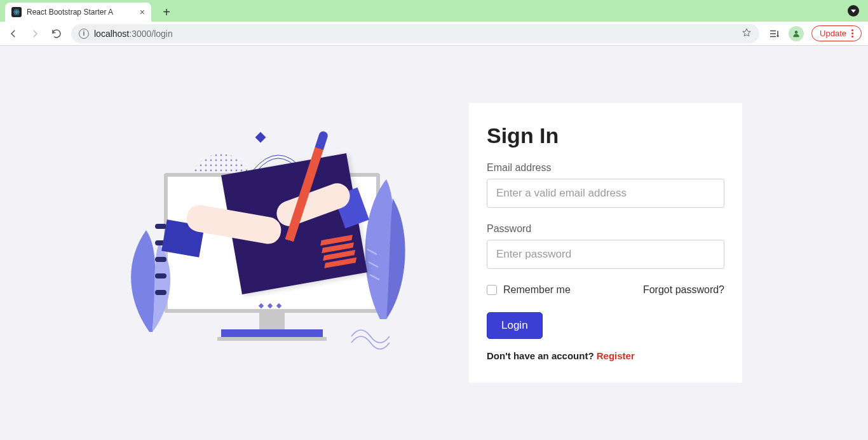 Image resolution: width=868 pixels, height=440 pixels. I want to click on browser-tab: React Bootstrap Starter A ×, so click(78, 12).